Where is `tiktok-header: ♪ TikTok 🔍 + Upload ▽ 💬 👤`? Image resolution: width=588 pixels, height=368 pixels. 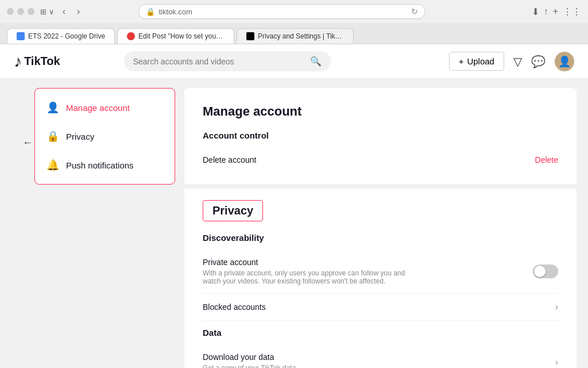
tiktok-header: ♪ TikTok 🔍 + Upload ▽ 💬 👤 is located at coordinates (294, 62).